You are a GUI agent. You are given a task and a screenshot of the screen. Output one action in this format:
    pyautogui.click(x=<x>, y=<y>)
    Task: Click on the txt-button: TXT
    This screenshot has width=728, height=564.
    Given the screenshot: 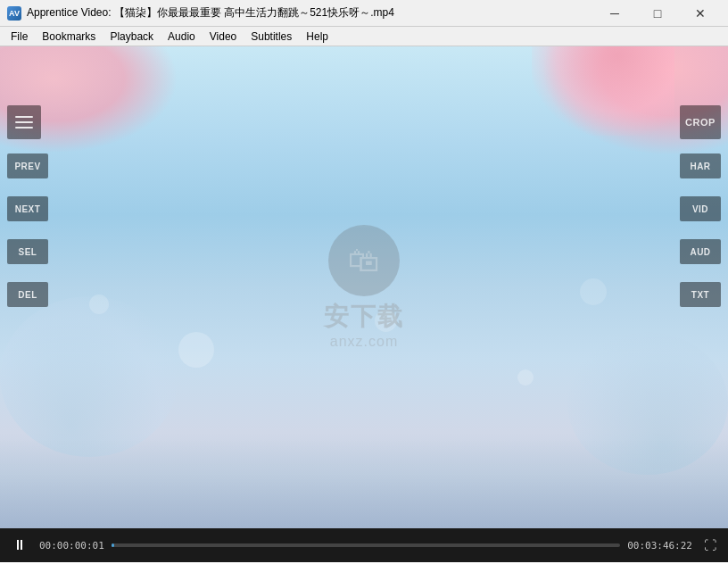 What is the action you would take?
    pyautogui.click(x=700, y=294)
    